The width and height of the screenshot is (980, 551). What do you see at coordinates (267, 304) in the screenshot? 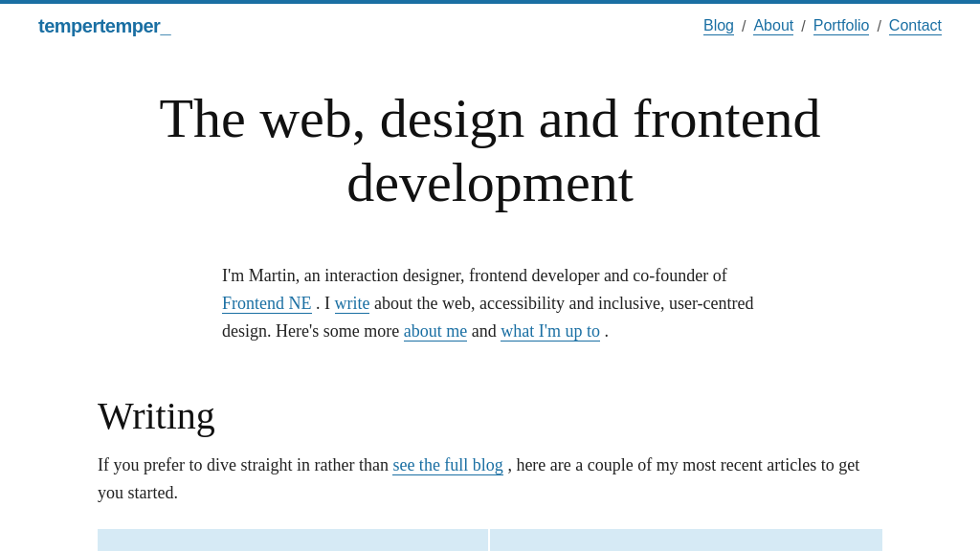
I see `frontend-ne-link: Frontend NE` at bounding box center [267, 304].